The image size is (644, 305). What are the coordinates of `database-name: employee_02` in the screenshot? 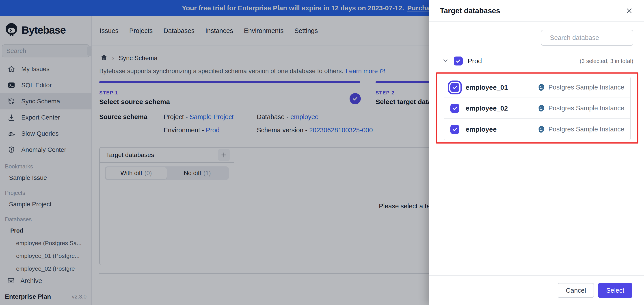 It's located at (487, 108).